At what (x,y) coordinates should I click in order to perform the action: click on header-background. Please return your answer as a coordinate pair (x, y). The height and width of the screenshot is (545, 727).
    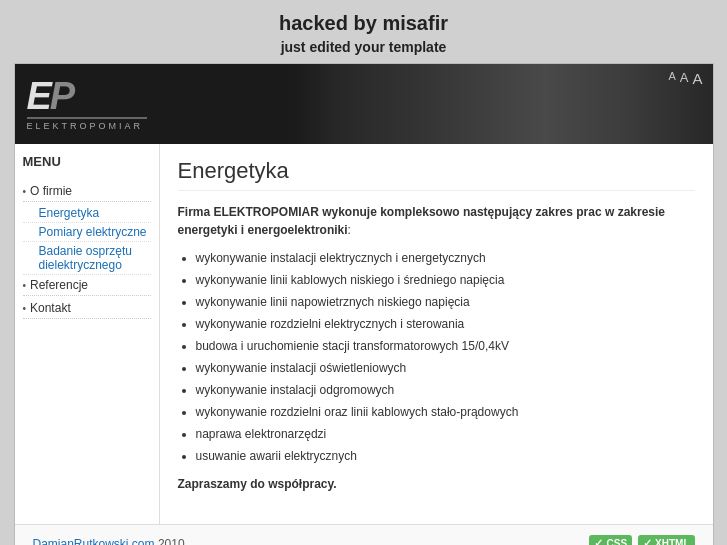
    Looking at the image, I should click on (503, 104).